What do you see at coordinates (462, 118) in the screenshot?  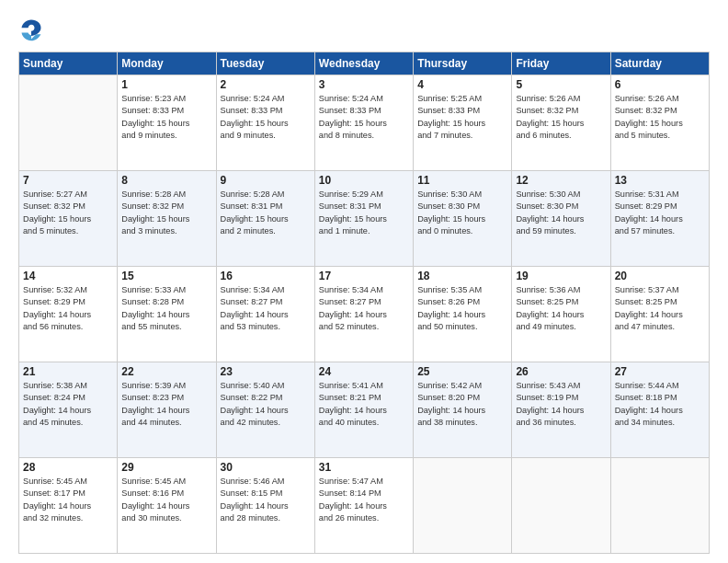 I see `cell-info: Sunrise: 5:25 AMSunset: 8:33 PMDaylight:…` at bounding box center [462, 118].